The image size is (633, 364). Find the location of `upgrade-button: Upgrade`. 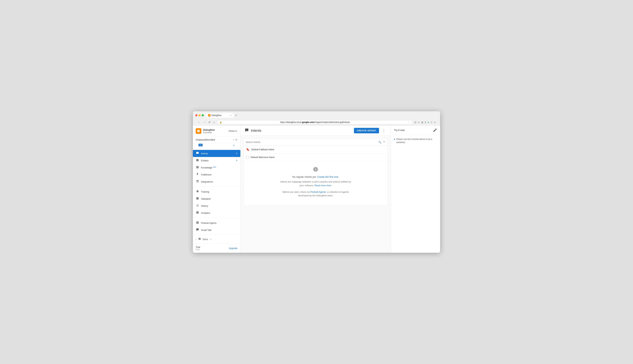

upgrade-button: Upgrade is located at coordinates (233, 248).